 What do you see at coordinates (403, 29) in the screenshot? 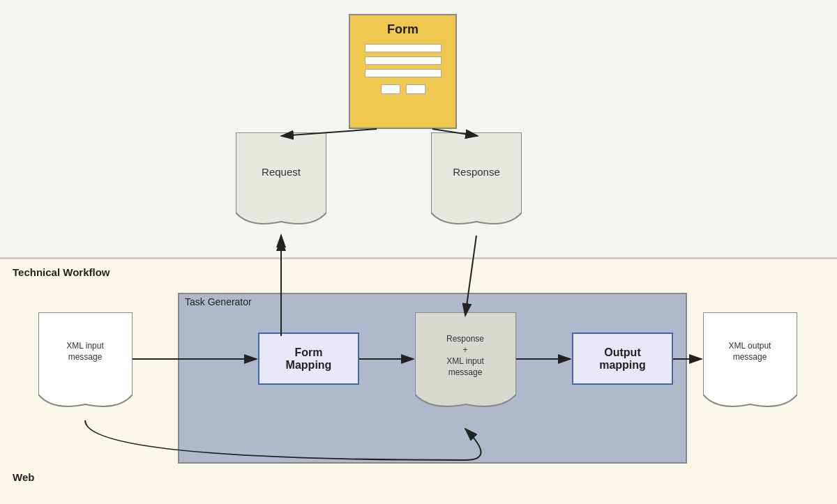
I see `form-title: Form` at bounding box center [403, 29].